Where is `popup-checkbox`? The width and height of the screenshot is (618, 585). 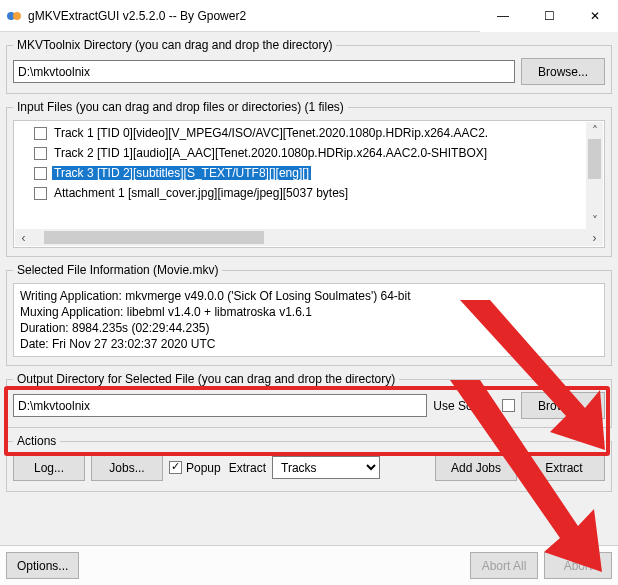
popup-checkbox is located at coordinates (176, 468).